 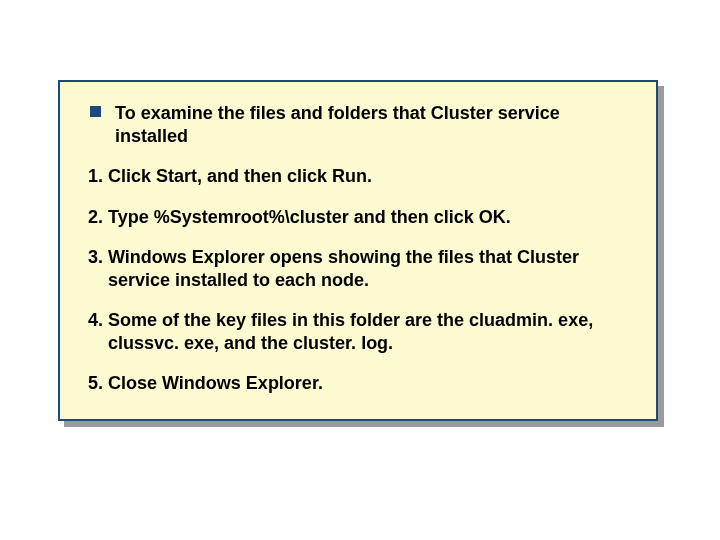 What do you see at coordinates (356, 268) in the screenshot?
I see `step-3: 3. Windows Explorer opens showing the fi…` at bounding box center [356, 268].